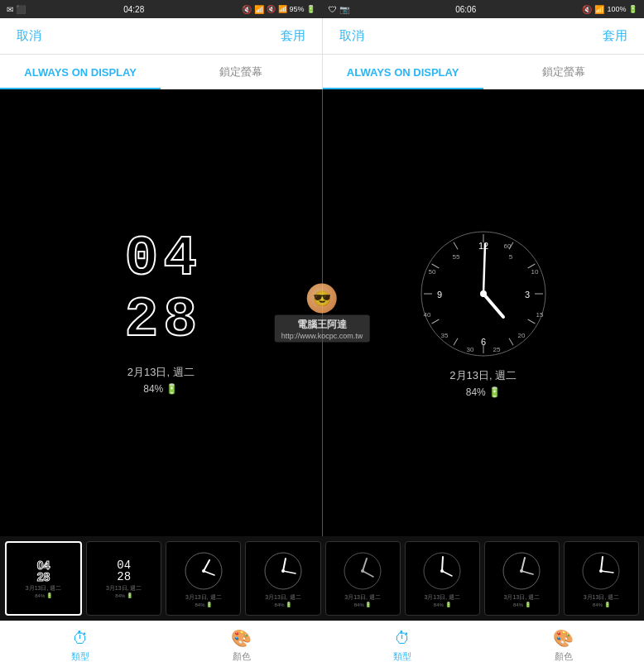 This screenshot has height=662, width=644. I want to click on left-tab-aod: ALWAYS ON DISPLAY, so click(80, 72).